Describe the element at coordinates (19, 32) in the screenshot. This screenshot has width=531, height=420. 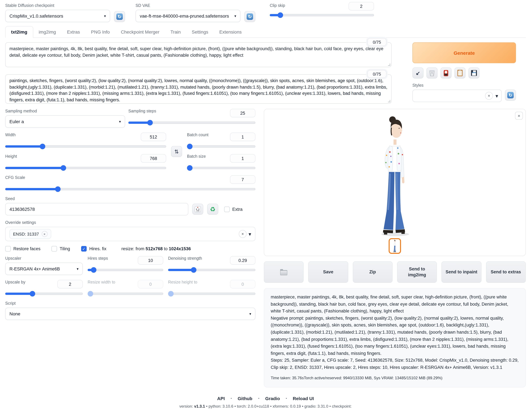
I see `tab-txt2img: txt2img` at that location.